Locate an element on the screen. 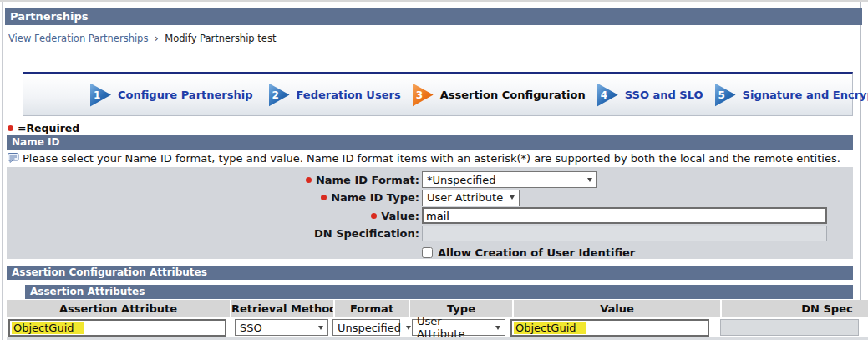  name-id-format-label: Name ID Format: is located at coordinates (368, 180).